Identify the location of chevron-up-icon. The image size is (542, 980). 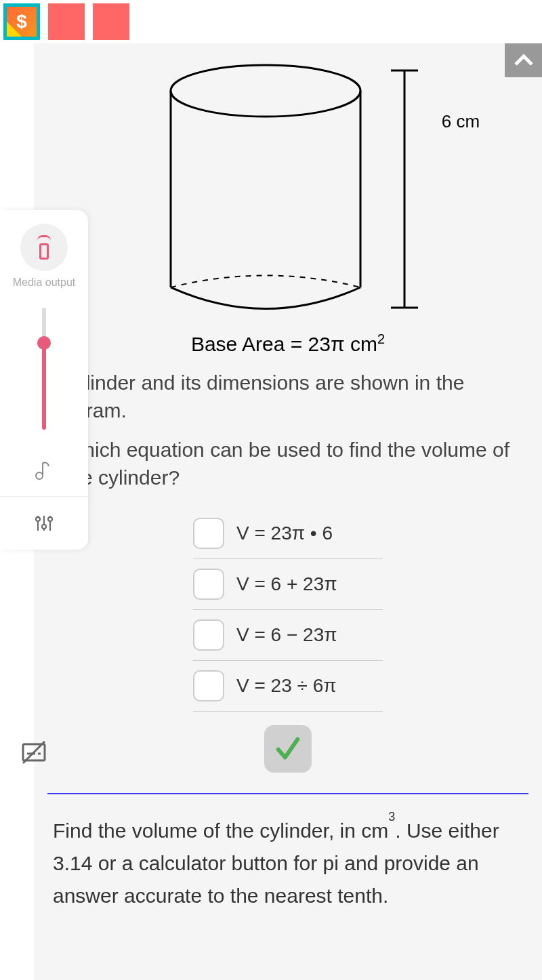
(524, 60).